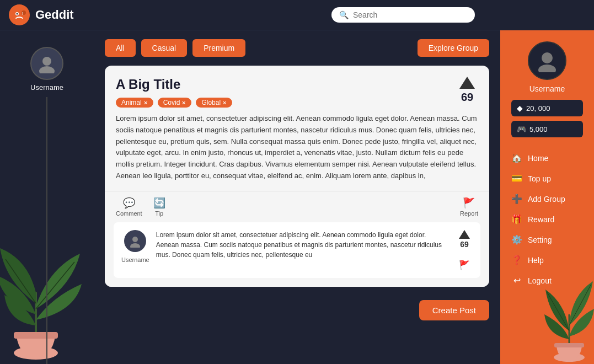  Describe the element at coordinates (547, 158) in the screenshot. I see `nav-home: 🏠 Home` at that location.